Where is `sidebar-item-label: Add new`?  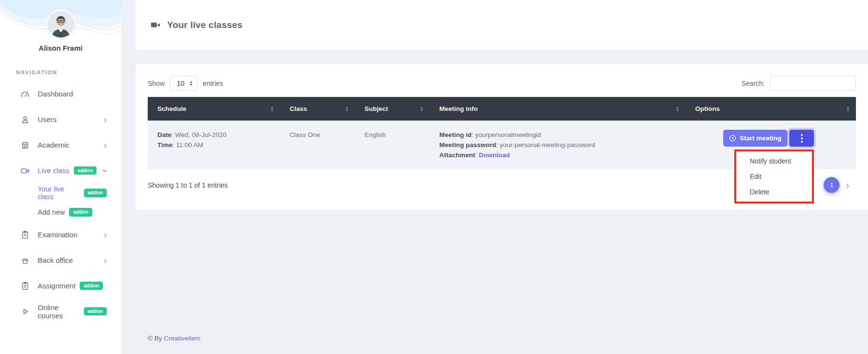 sidebar-item-label: Add new is located at coordinates (51, 212).